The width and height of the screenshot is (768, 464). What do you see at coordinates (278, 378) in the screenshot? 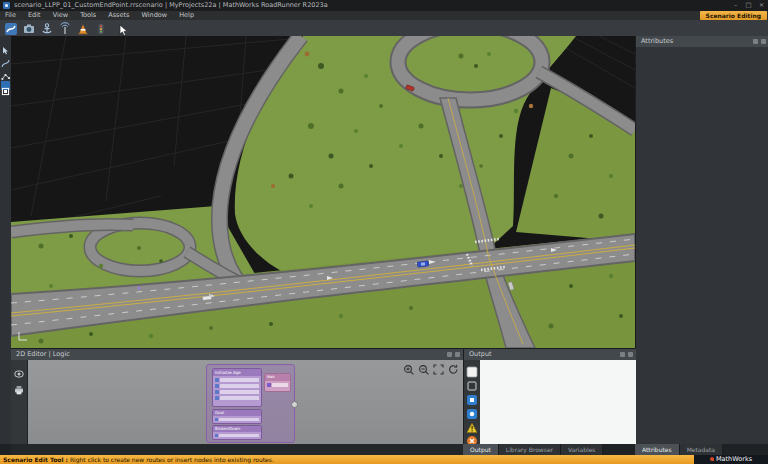
I see `node-wait-label: Wait` at bounding box center [278, 378].